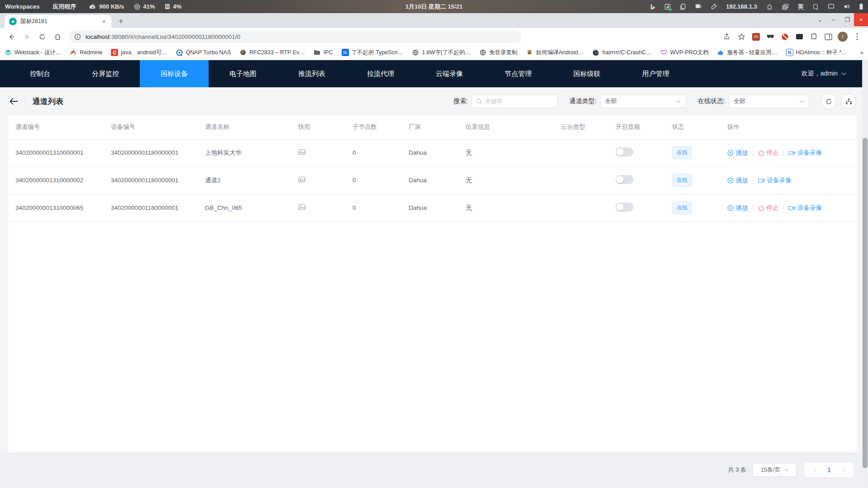 The image size is (868, 488). What do you see at coordinates (139, 52) in the screenshot?
I see `bookmark-c-site: Cjava、android可…` at bounding box center [139, 52].